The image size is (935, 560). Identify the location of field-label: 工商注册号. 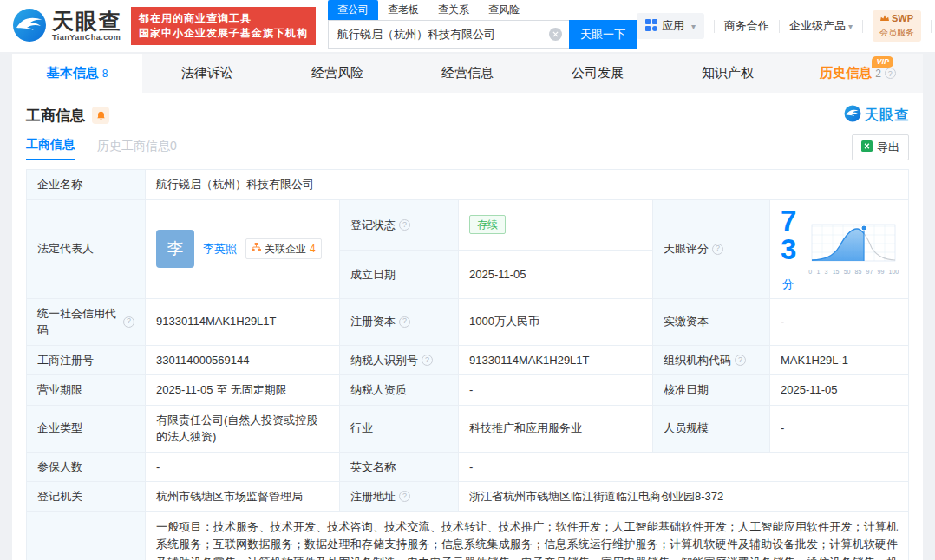
(87, 361).